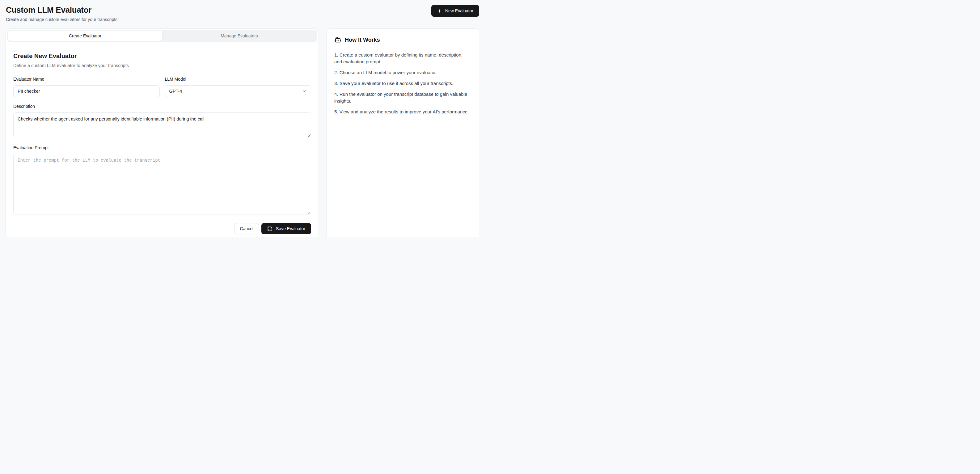  Describe the element at coordinates (403, 98) in the screenshot. I see `how-it-works-step-4: 4. Run the evaluator on your transcript …` at that location.